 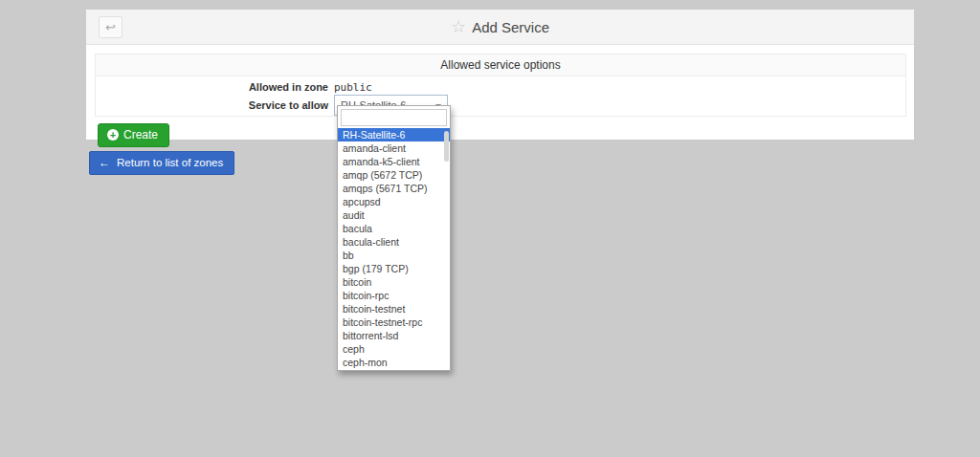 I want to click on service-dropdown-panel: RH-Satellite-6amanda-clientamanda-k5-cli…, so click(x=394, y=238).